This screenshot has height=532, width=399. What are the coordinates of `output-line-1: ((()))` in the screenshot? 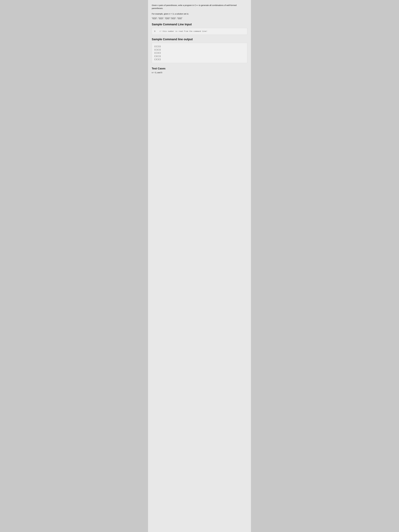 It's located at (200, 47).